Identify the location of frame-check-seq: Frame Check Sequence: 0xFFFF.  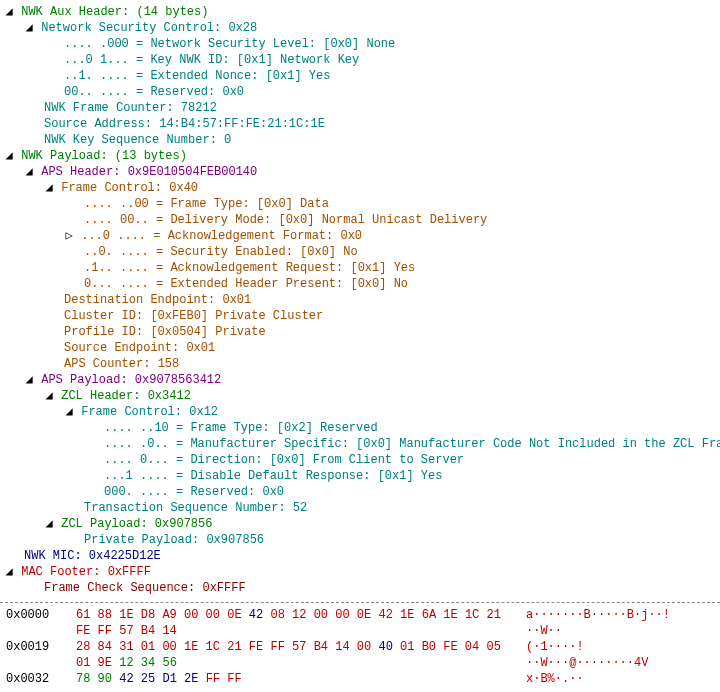
(362, 588).